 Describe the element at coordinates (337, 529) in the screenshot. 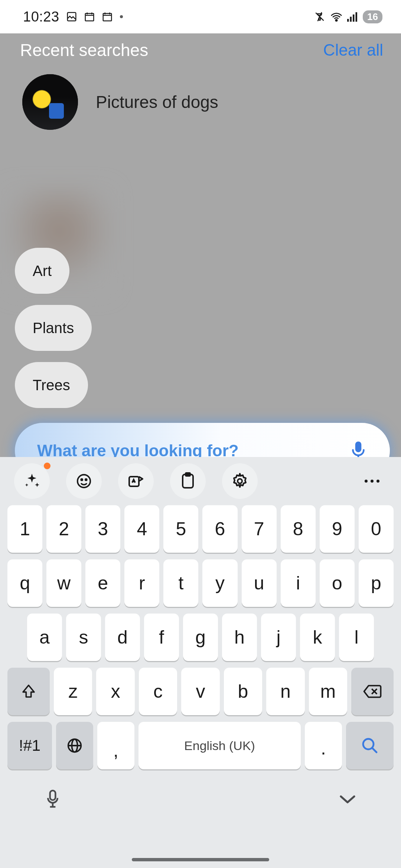

I see `key-9: 9` at that location.